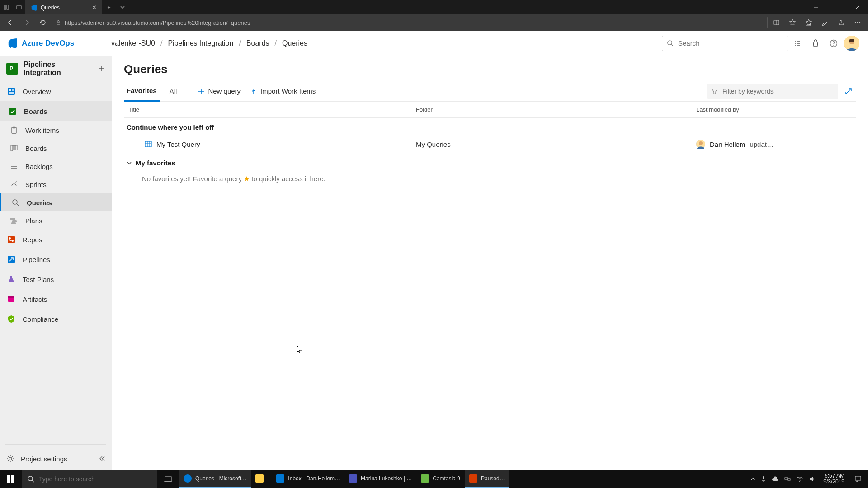 This screenshot has width=868, height=488. I want to click on tab-favorites: Favorites, so click(142, 91).